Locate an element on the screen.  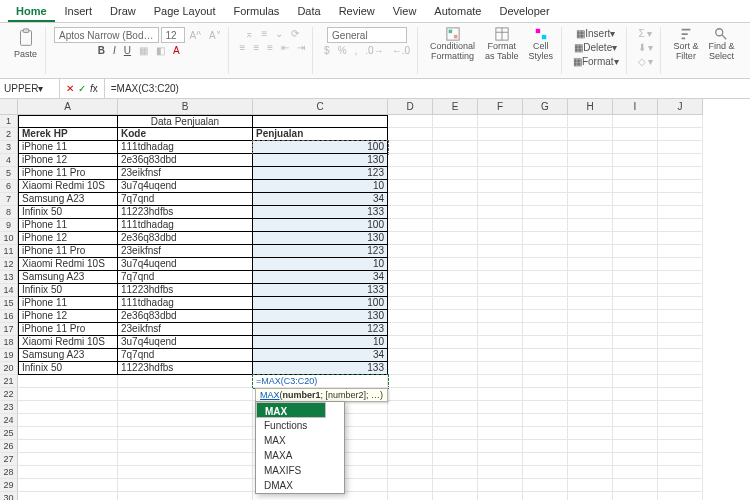
cell-styles-button: CellStyles is located at coordinates (540, 44).